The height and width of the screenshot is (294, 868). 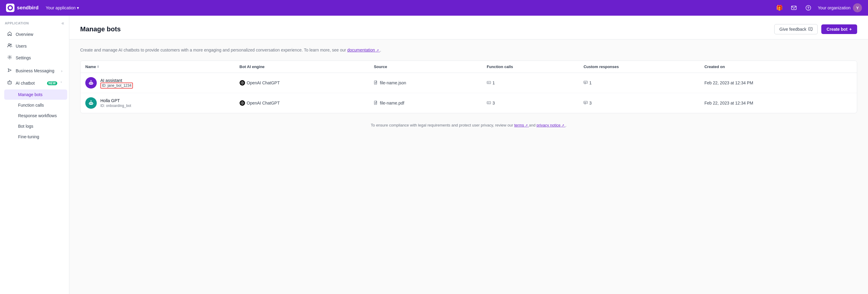 I want to click on create-bot-button: Create bot +, so click(x=839, y=29).